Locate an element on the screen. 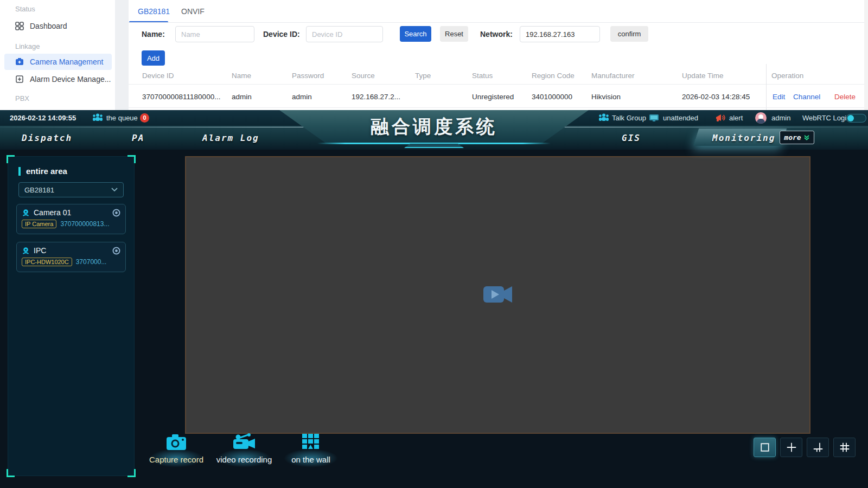 This screenshot has height=488, width=868. confirm-button: confirm is located at coordinates (629, 34).